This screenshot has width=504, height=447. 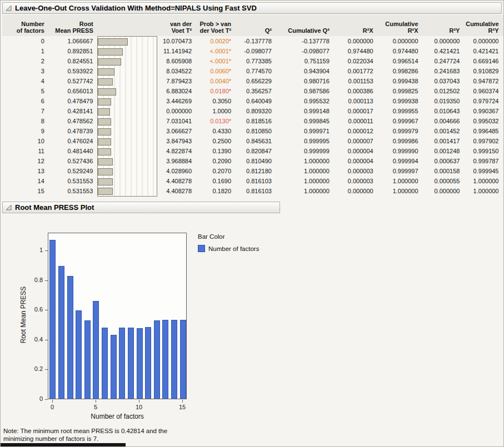 I want to click on cell-r2x: 0.000017, so click(x=356, y=111).